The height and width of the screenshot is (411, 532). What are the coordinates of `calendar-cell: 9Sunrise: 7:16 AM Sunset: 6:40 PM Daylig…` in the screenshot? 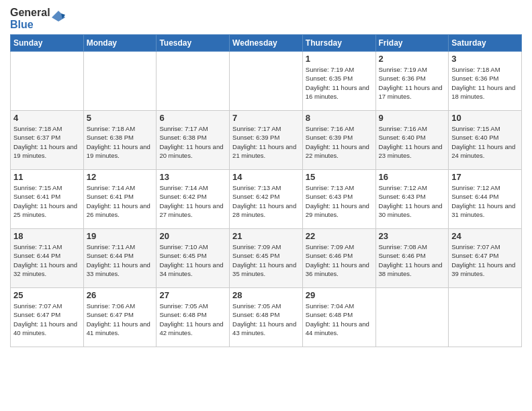 It's located at (412, 140).